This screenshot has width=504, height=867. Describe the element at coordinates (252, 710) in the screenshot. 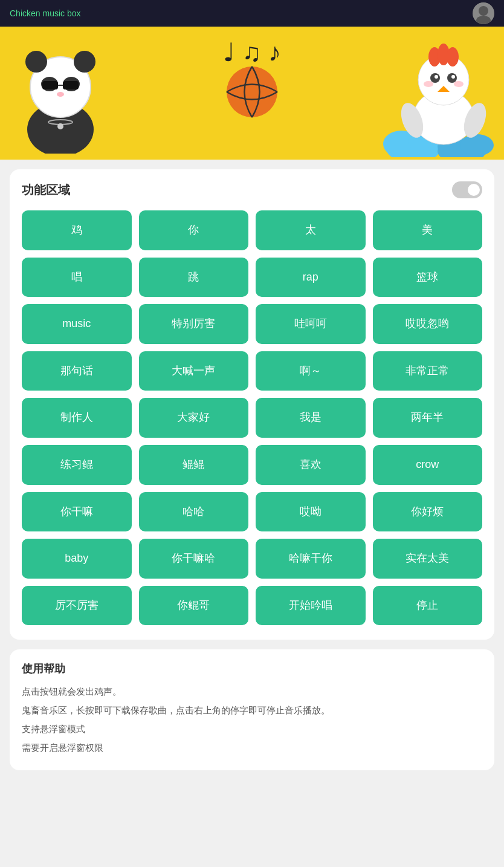

I see `help-line-1: 鬼畜音乐区，长按即可下载保存歌曲，点击右上角的停字即可停止音乐播放。` at that location.